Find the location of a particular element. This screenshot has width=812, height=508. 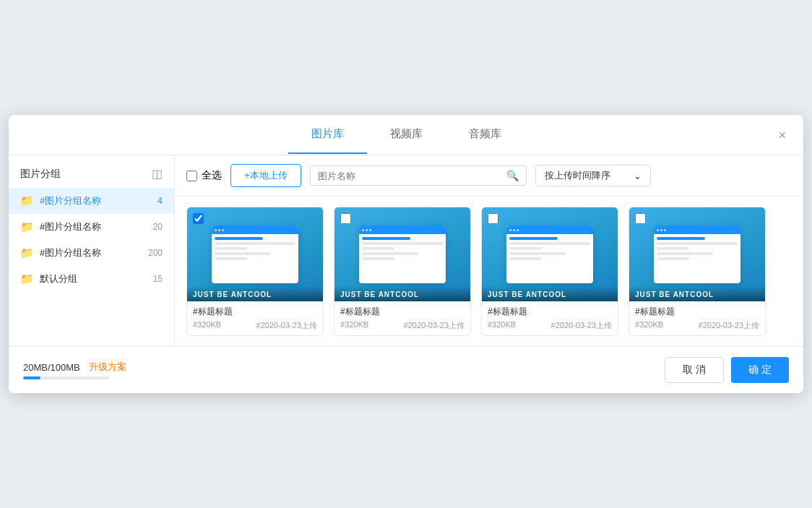

card-meta-1: #320KB #2020-03-23上传 is located at coordinates (255, 325).